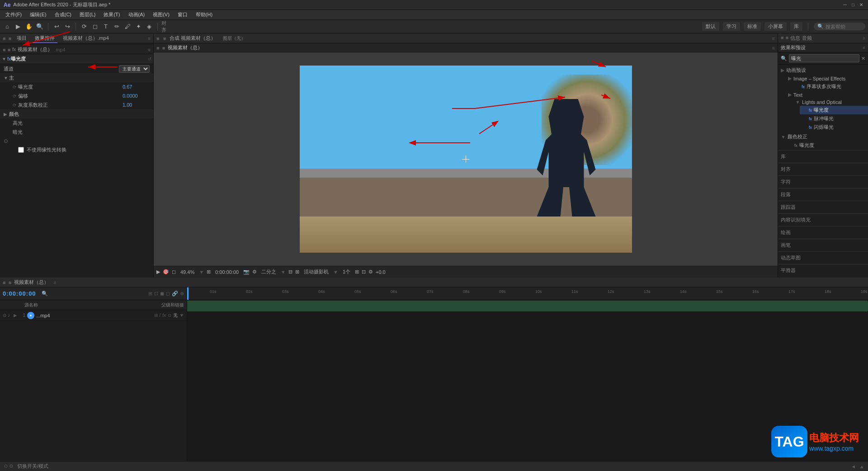 Image resolution: width=868 pixels, height=471 pixels. I want to click on effects-search-clear: ✕, so click(863, 59).